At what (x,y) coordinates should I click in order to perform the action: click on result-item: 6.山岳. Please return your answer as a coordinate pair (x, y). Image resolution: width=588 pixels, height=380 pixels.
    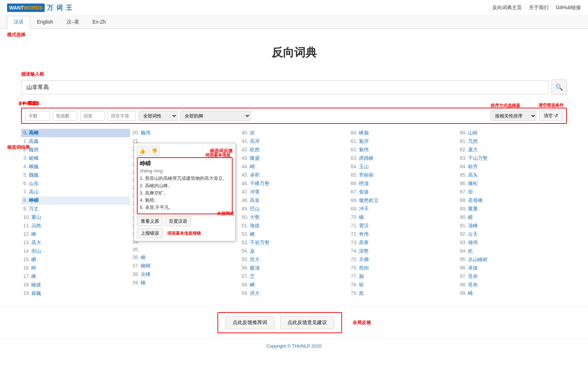
    Looking at the image, I should click on (76, 184).